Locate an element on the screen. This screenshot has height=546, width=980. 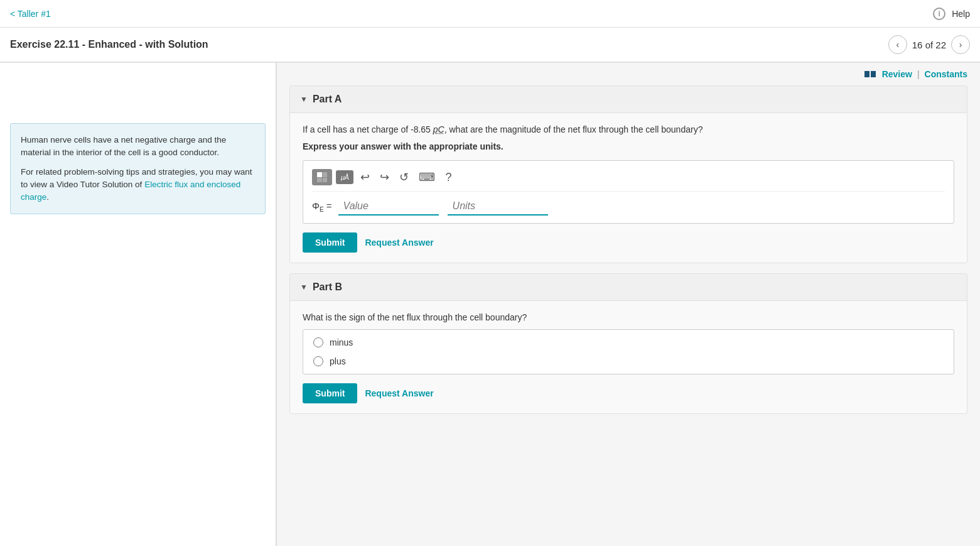
radio-minus-option: minus is located at coordinates (628, 342).